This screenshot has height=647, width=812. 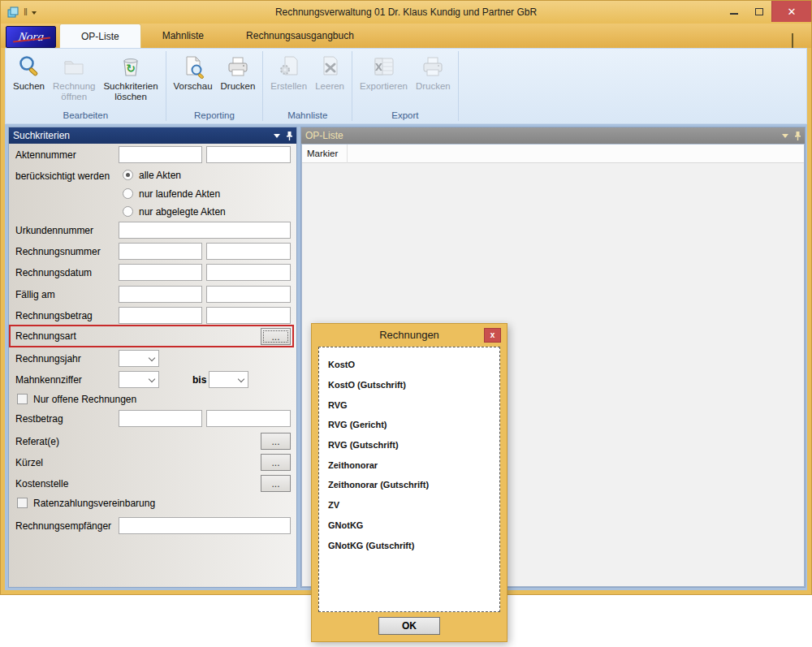 I want to click on kuerzel-browse-button: ..., so click(x=276, y=463).